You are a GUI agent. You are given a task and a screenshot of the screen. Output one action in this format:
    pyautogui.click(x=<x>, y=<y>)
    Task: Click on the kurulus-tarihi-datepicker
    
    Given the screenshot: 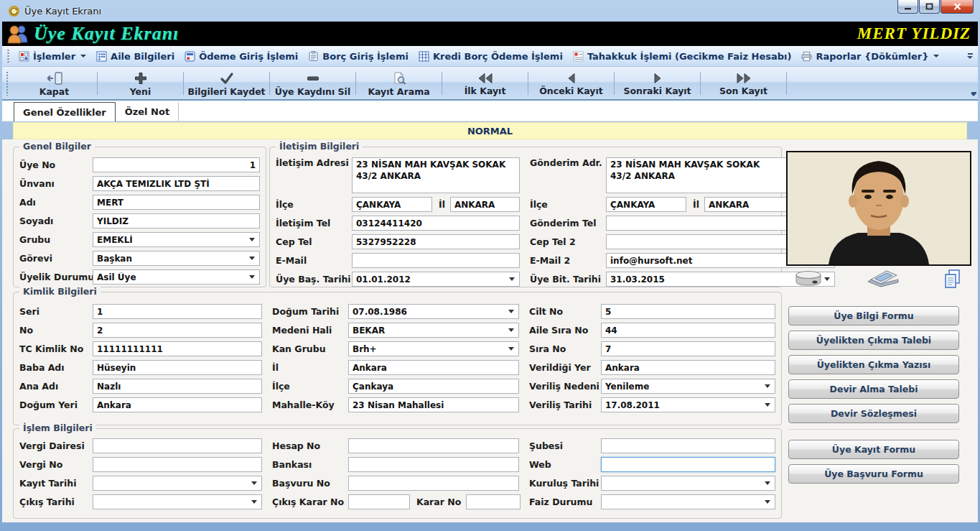 What is the action you would take?
    pyautogui.click(x=688, y=483)
    